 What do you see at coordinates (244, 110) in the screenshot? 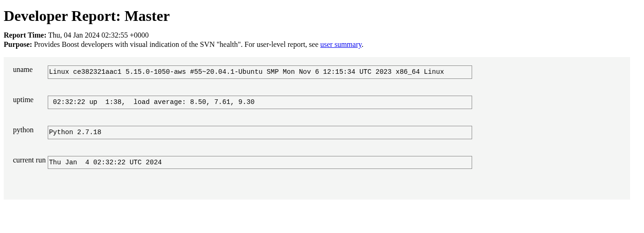
I see `table-row: uptime 02:32:22 up 1:38, load average: 8…` at bounding box center [244, 110].